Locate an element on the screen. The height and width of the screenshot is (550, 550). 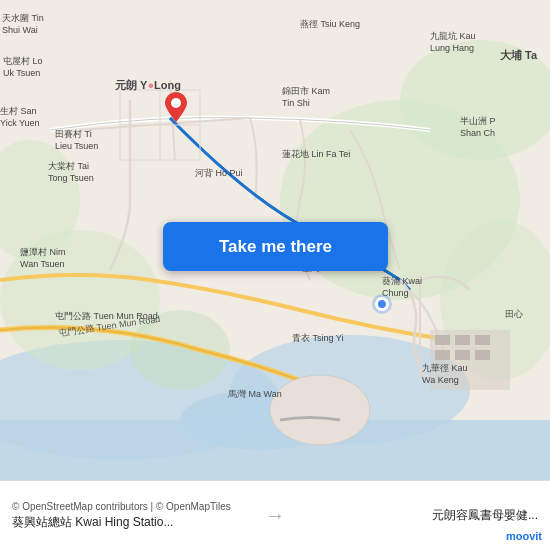
footer-left: © OpenStreetMap contributors | © OpenMap… is located at coordinates (134, 516).